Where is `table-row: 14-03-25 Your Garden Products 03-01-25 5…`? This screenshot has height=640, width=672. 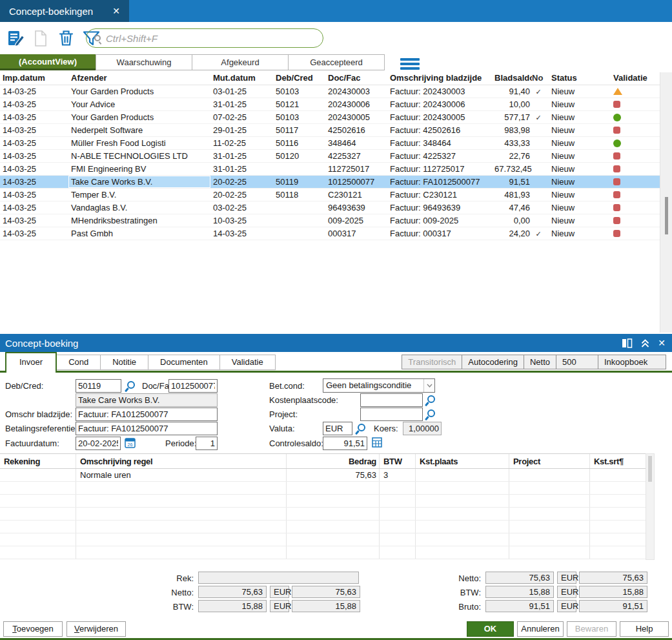 table-row: 14-03-25 Your Garden Products 03-01-25 5… is located at coordinates (330, 92).